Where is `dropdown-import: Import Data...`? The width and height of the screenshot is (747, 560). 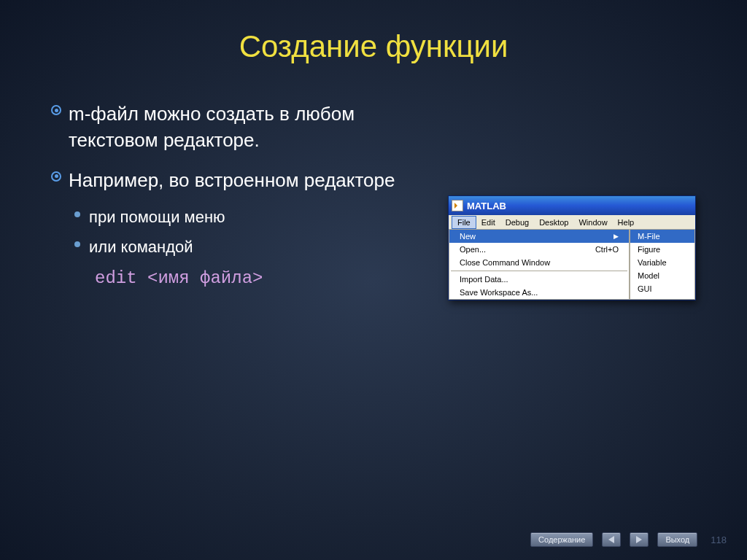 dropdown-import: Import Data... is located at coordinates (539, 279).